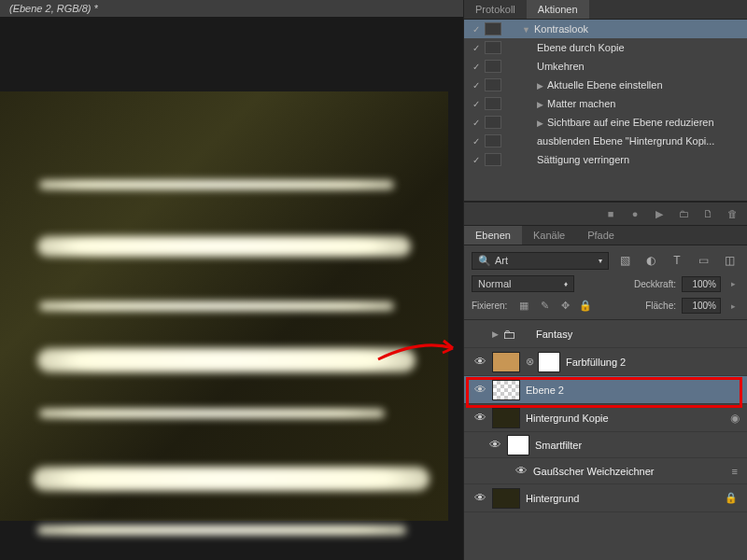 The height and width of the screenshot is (560, 747). What do you see at coordinates (631, 122) in the screenshot?
I see `action-label: Sichtbare auf eine Ebene reduzieren` at bounding box center [631, 122].